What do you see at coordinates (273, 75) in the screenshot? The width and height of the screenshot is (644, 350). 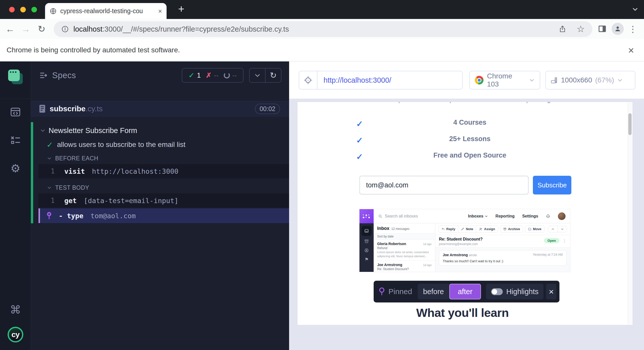 I see `rerun-tests-button: ↻` at bounding box center [273, 75].